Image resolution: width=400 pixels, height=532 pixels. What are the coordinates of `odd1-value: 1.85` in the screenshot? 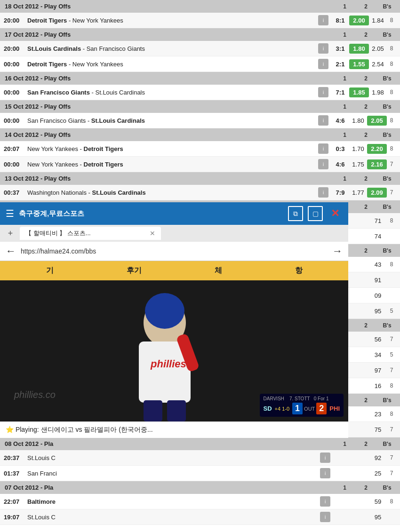 It's located at (359, 92).